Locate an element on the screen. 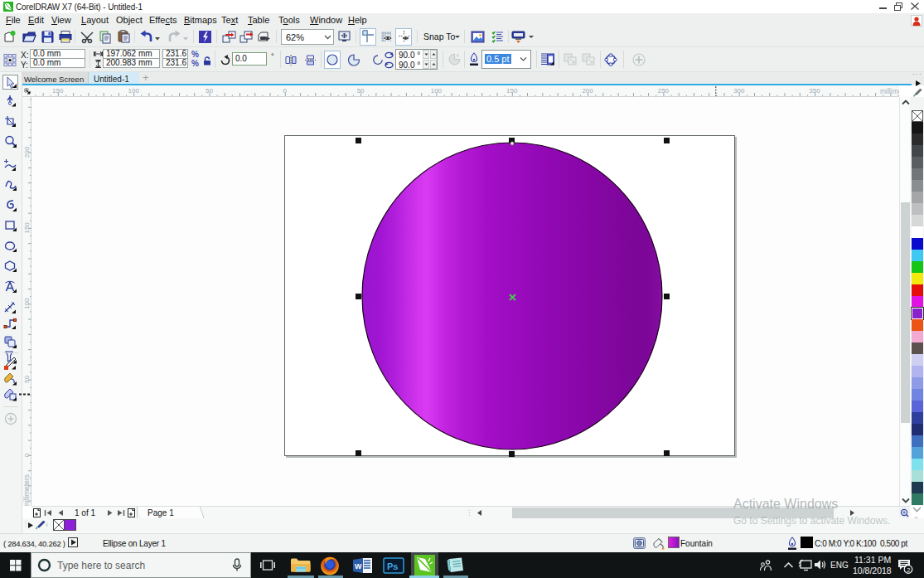  svg-text: 250 is located at coordinates (664, 91).